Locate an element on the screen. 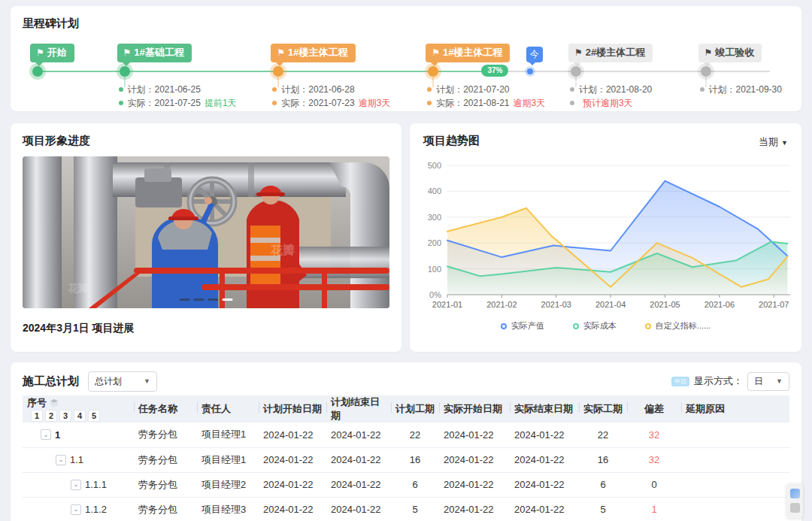 This screenshot has width=812, height=521. chart-legend: 实际产值实际成本自定义指标...... is located at coordinates (606, 326).